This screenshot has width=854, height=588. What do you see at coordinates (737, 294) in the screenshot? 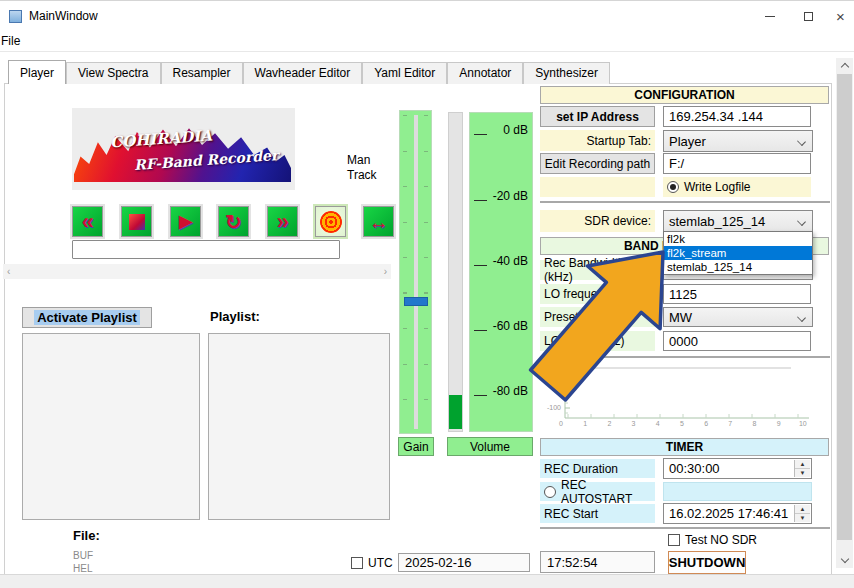
I see `lo-frequency-field: 1125` at bounding box center [737, 294].